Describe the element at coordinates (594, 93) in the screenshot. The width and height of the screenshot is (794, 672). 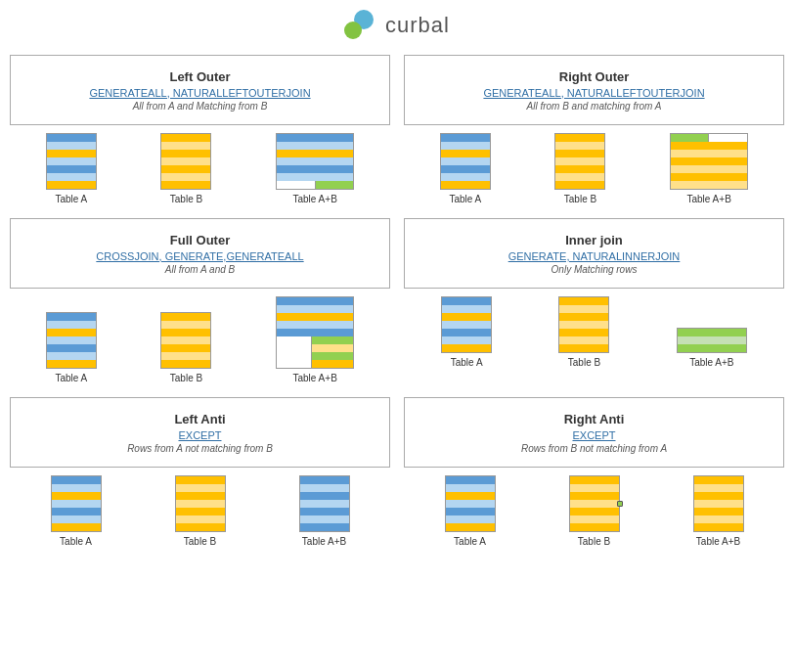
I see `funcs-right-outer: GENERATEALL, NATURALLEFTOUTERJOIN` at that location.